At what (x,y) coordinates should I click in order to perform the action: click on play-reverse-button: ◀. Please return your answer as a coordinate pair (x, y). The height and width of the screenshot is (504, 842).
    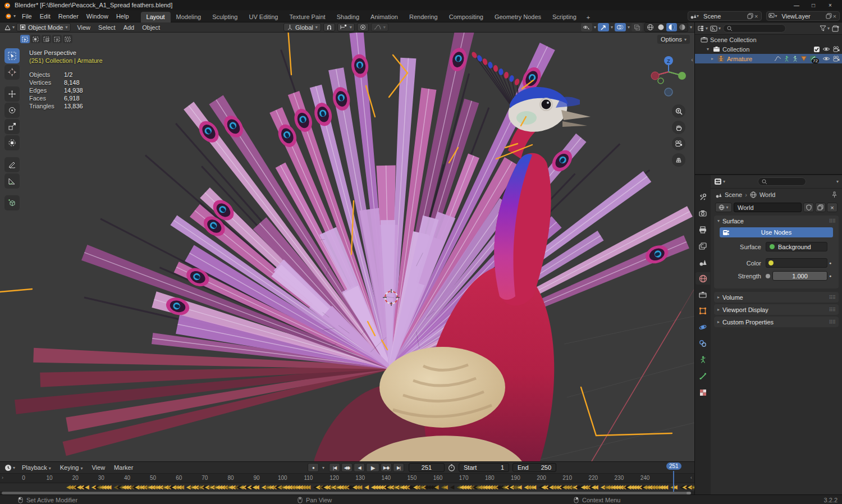
    Looking at the image, I should click on (359, 468).